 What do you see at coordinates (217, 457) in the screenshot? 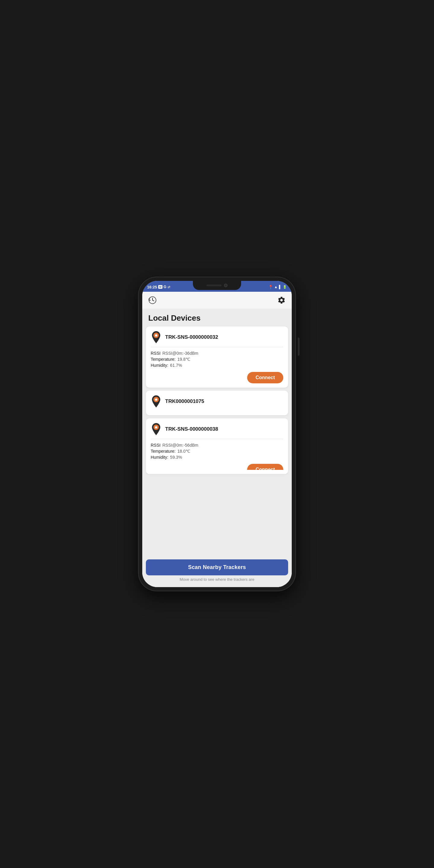
I see `humidity-row-3: Humidity: 59.3%` at bounding box center [217, 457].